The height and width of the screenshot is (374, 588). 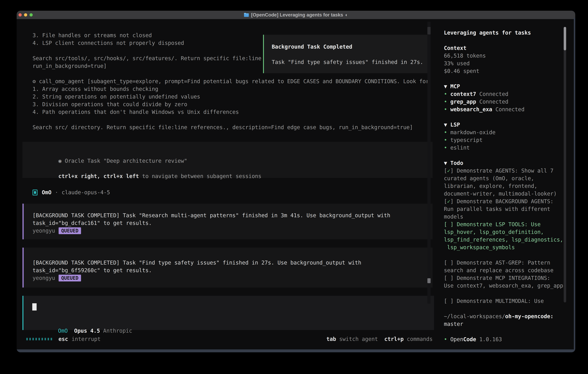 I want to click on input-model-row: OmO Opus 4.5 Anthropic, so click(x=82, y=323).